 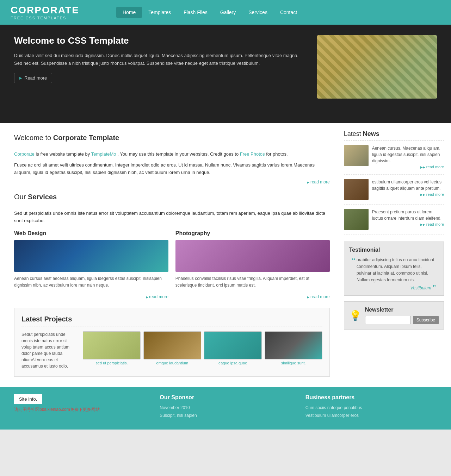 I want to click on project-thumb-2: emque laudantium, so click(x=172, y=348).